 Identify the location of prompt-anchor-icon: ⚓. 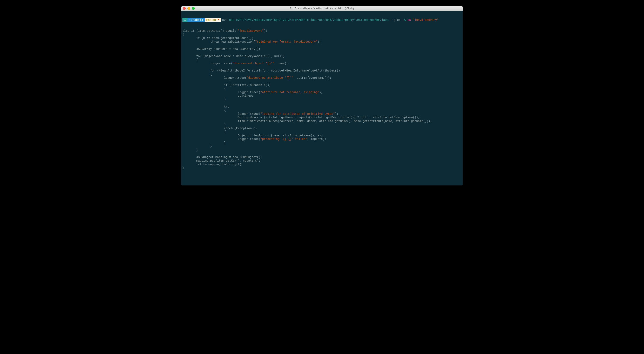
(185, 20).